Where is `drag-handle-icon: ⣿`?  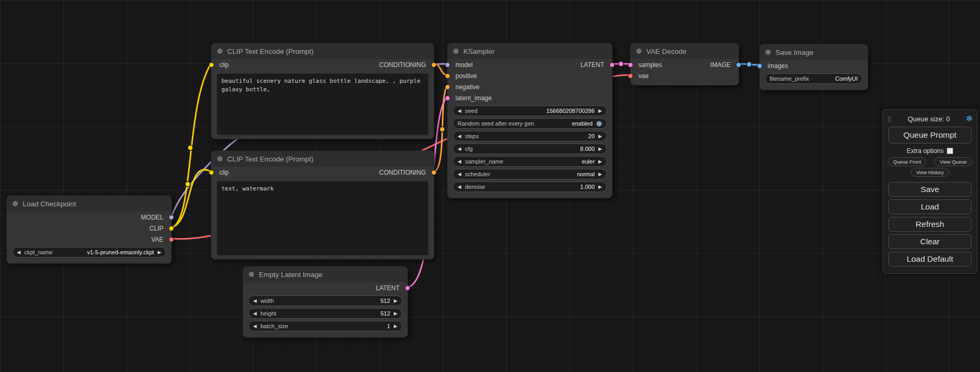 drag-handle-icon: ⣿ is located at coordinates (889, 119).